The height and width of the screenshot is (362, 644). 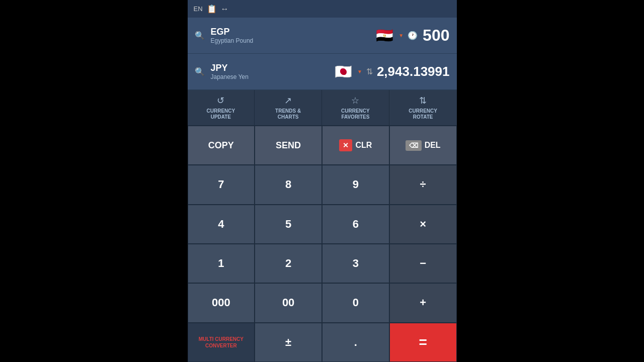 I want to click on key-sign: ±, so click(x=288, y=342).